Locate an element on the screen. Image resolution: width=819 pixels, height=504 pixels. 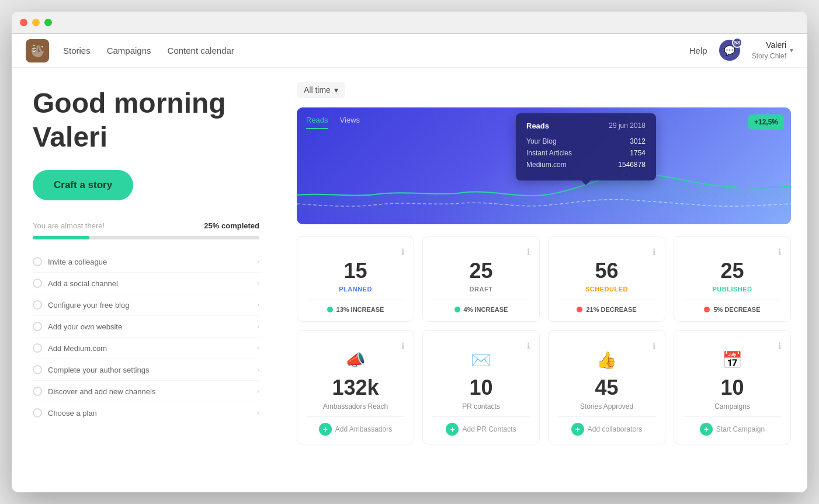
tooltip-arrow is located at coordinates (586, 183).